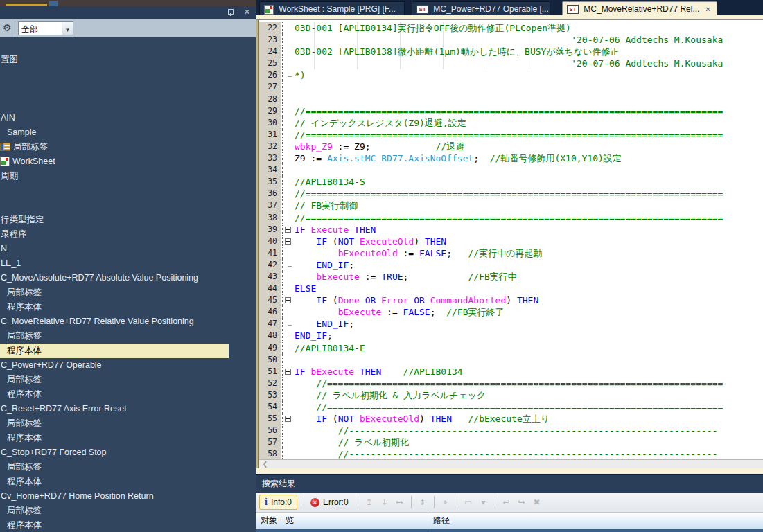  I want to click on tree-item: C_Reset+RD77 Axis Error Reset, so click(64, 409).